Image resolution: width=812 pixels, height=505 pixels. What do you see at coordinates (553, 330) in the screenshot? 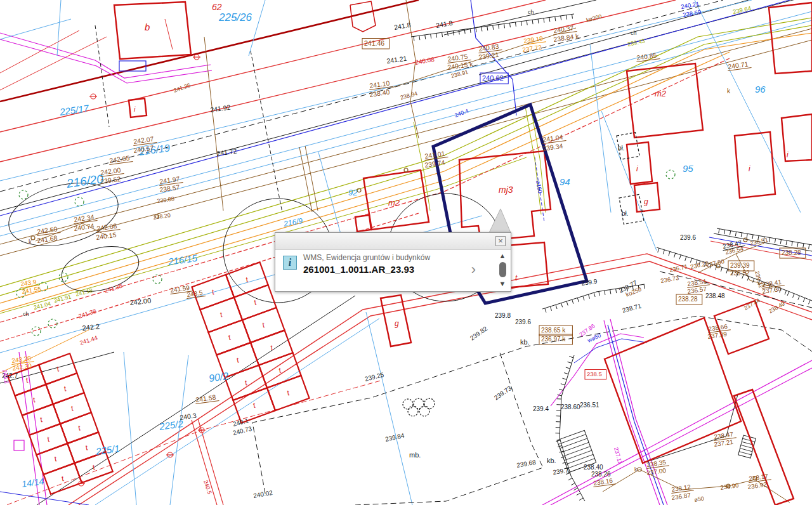
I see `svg-text: 238.65 k` at bounding box center [553, 330].